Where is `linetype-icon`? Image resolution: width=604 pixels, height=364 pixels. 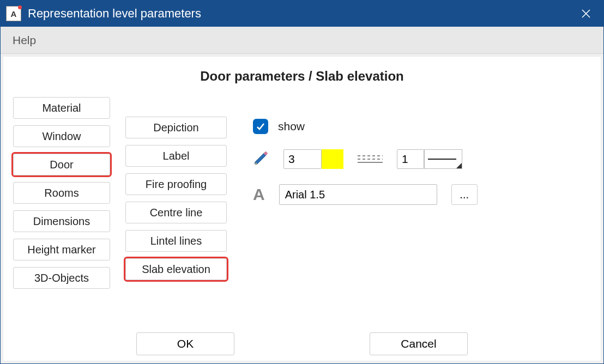
linetype-icon is located at coordinates (370, 159).